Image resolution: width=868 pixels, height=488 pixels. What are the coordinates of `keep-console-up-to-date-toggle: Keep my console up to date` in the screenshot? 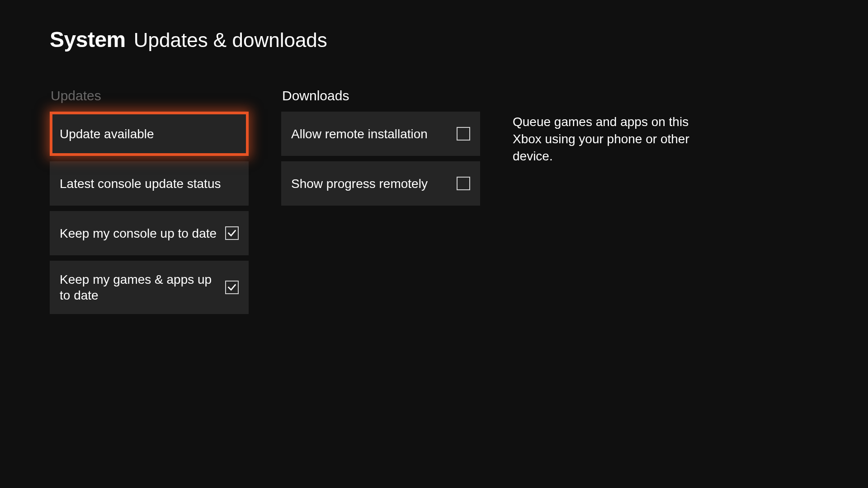 It's located at (149, 233).